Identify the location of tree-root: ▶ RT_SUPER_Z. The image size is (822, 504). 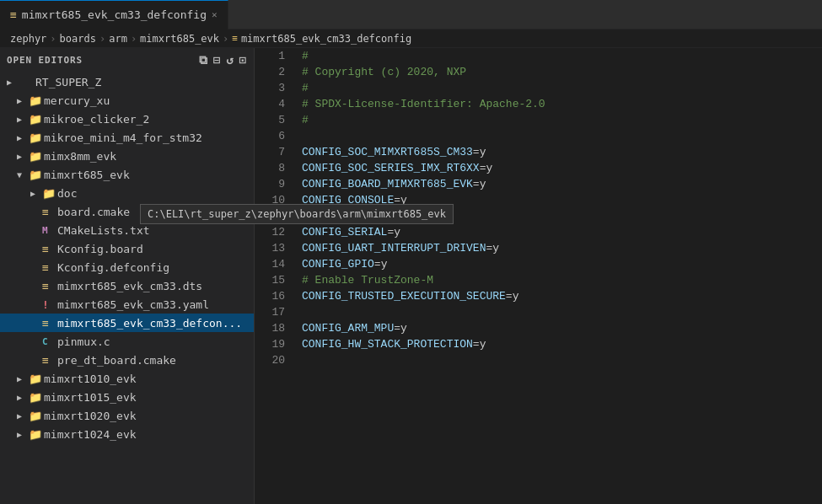
(126, 82).